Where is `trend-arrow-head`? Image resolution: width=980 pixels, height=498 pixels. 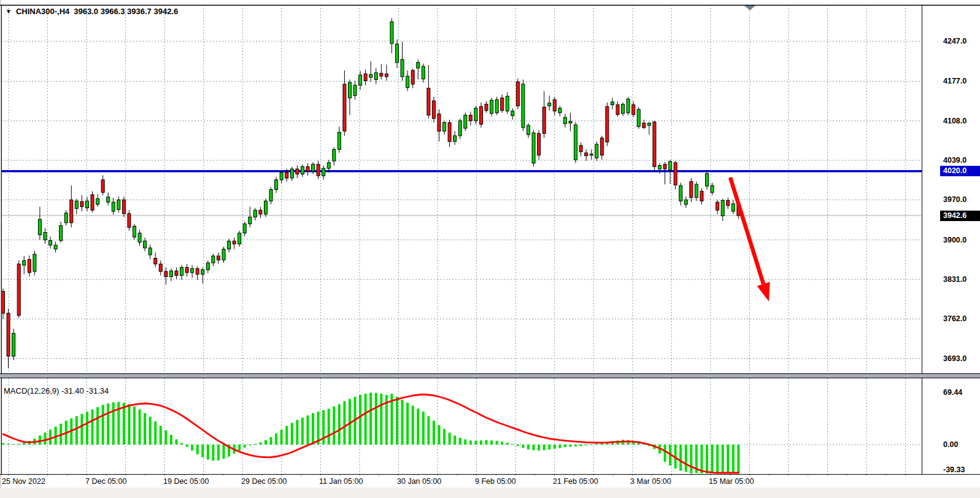 trend-arrow-head is located at coordinates (763, 292).